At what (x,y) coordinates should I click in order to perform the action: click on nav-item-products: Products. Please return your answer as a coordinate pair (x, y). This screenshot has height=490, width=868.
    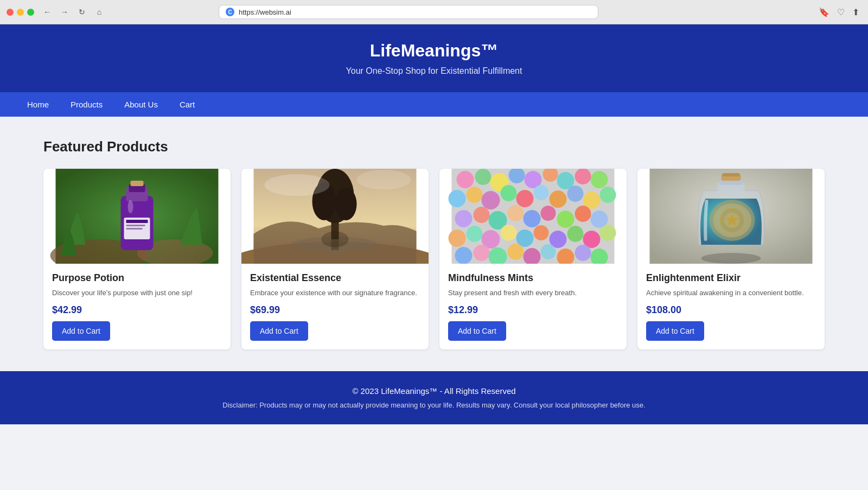
    Looking at the image, I should click on (87, 104).